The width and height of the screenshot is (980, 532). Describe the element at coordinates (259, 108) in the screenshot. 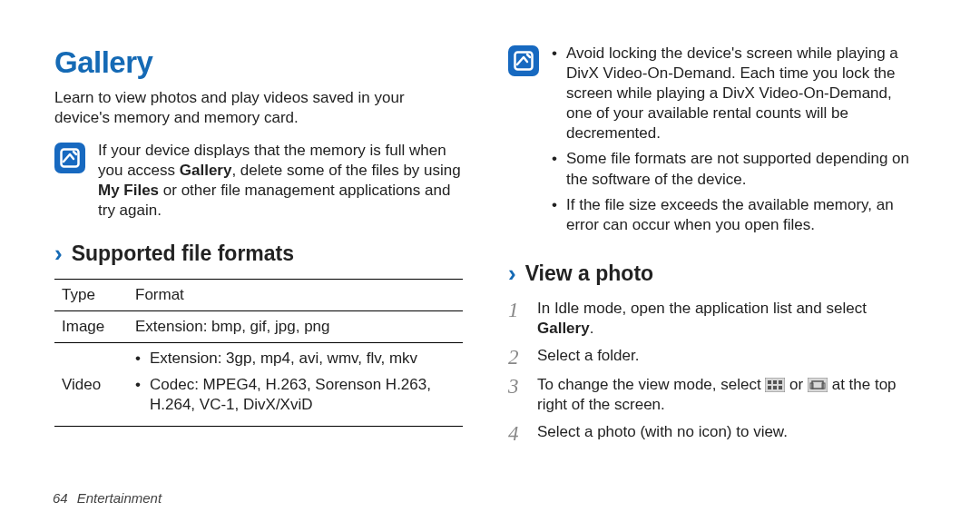

I see `intro-text: Learn to view photos and play videos sav…` at that location.